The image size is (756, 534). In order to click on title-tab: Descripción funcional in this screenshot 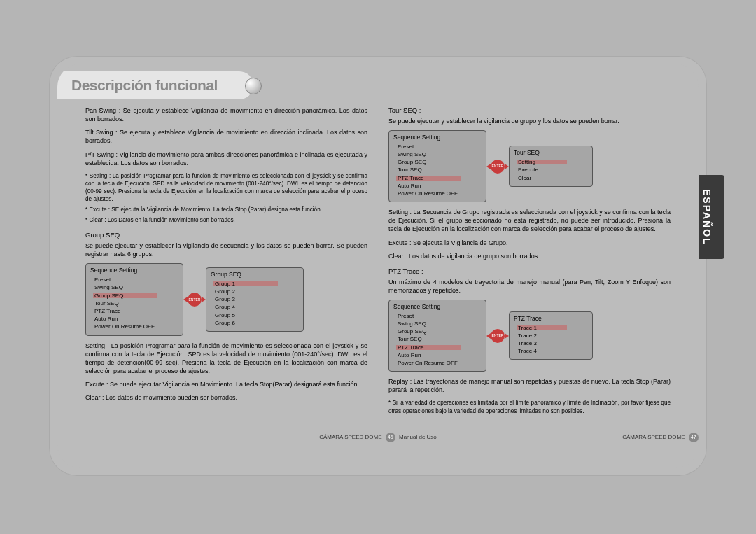, I will do `click(155, 85)`.